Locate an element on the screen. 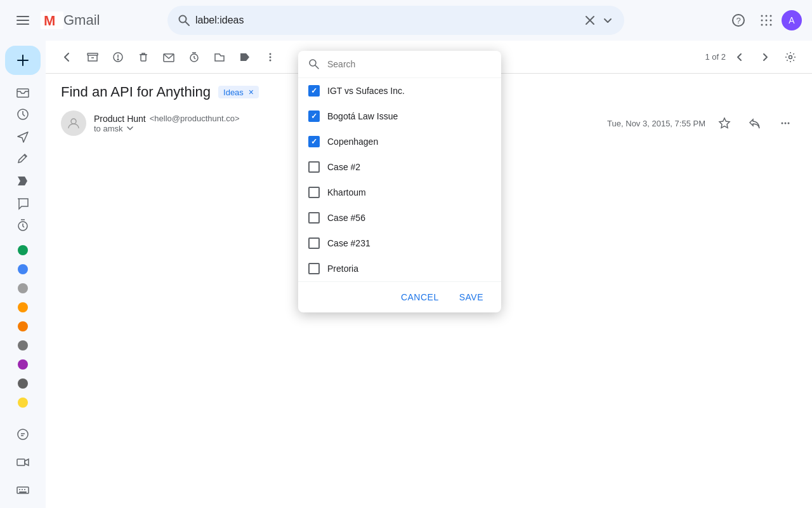 Image resolution: width=812 pixels, height=508 pixels. label-list-item: IGT vs Sufaces Inc. is located at coordinates (400, 91).